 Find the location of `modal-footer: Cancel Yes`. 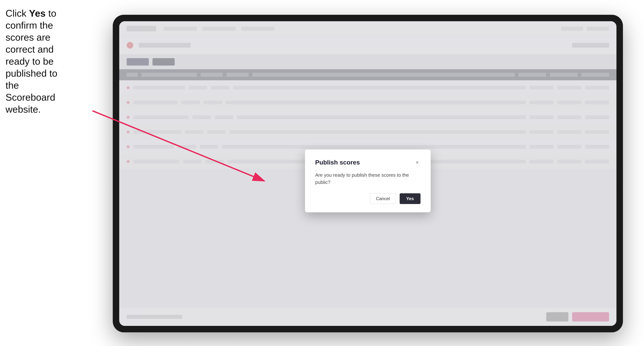

modal-footer: Cancel Yes is located at coordinates (368, 199).